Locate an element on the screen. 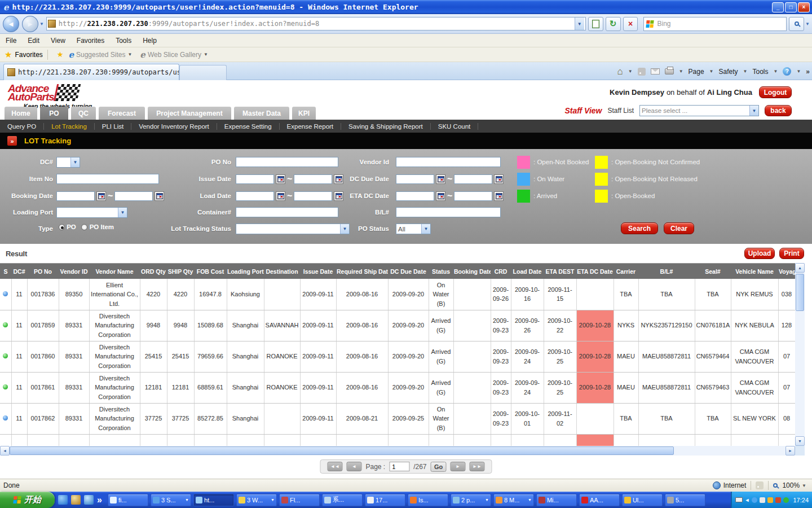 The height and width of the screenshot is (508, 812). tab-po: PO is located at coordinates (54, 113).